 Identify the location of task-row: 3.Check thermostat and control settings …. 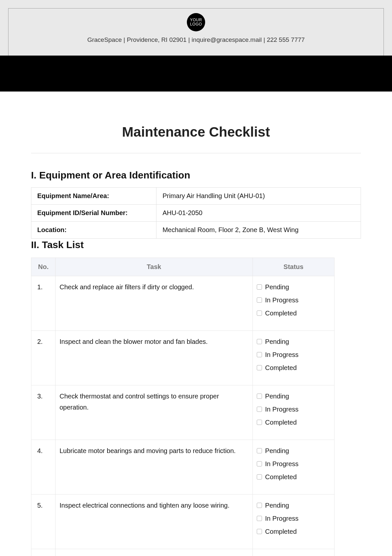
(183, 413).